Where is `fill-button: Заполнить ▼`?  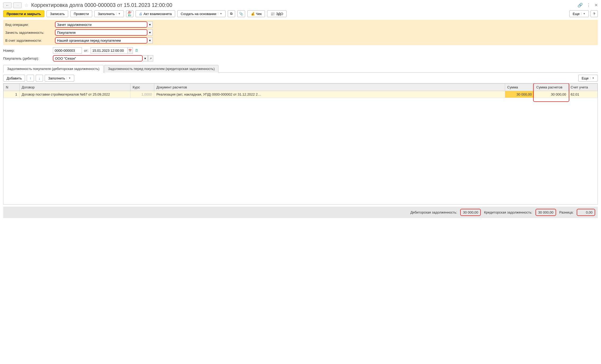
fill-button: Заполнить ▼ is located at coordinates (109, 14).